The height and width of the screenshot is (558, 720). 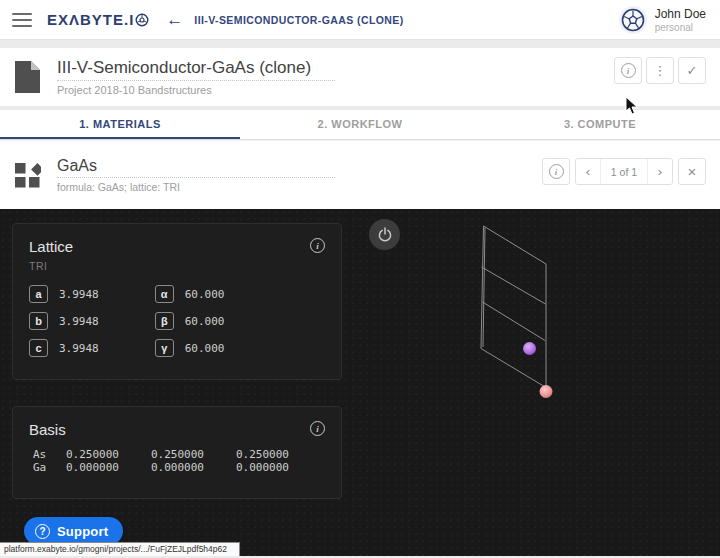 I want to click on user-account: personal, so click(x=680, y=28).